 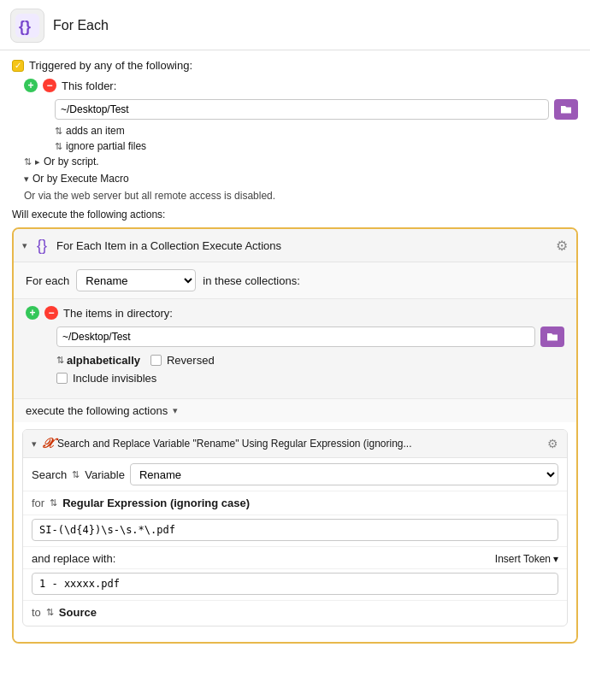 What do you see at coordinates (38, 162) in the screenshot?
I see `script-expand-icon: ▸` at bounding box center [38, 162].